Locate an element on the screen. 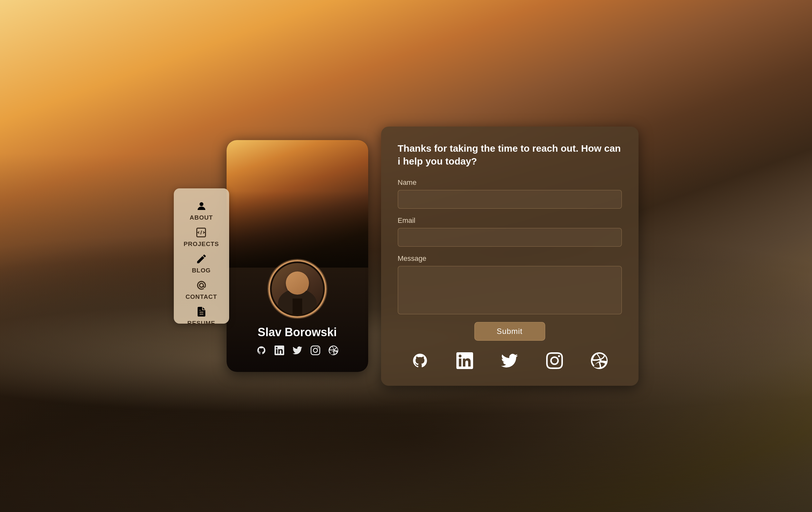 This screenshot has height=512, width=812. profile-dribbble-icon is located at coordinates (334, 350).